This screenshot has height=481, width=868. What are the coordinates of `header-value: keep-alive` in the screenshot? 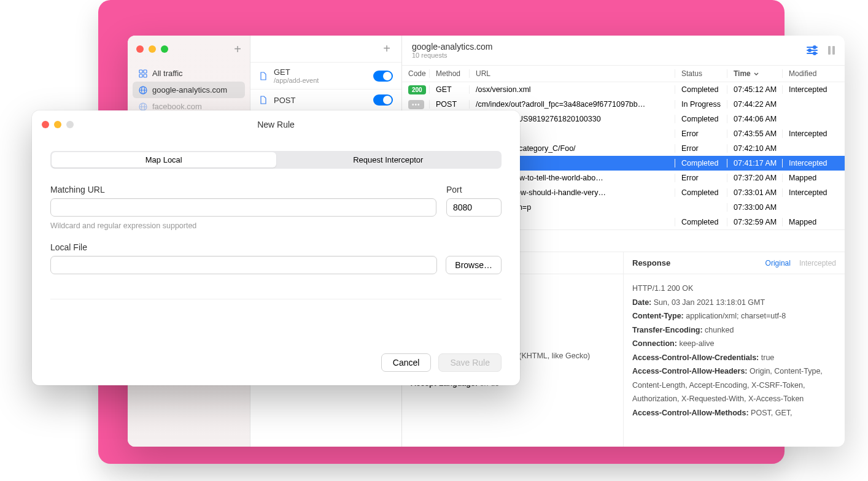 It's located at (696, 344).